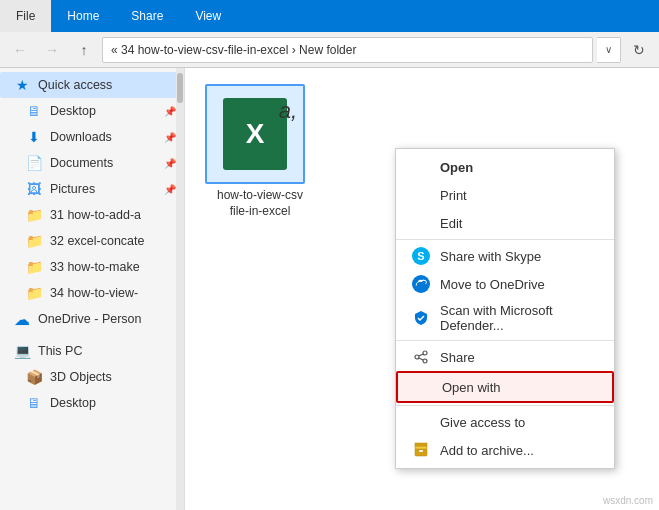  Describe the element at coordinates (106, 163) in the screenshot. I see `sidebar-label-documents: Documents` at that location.